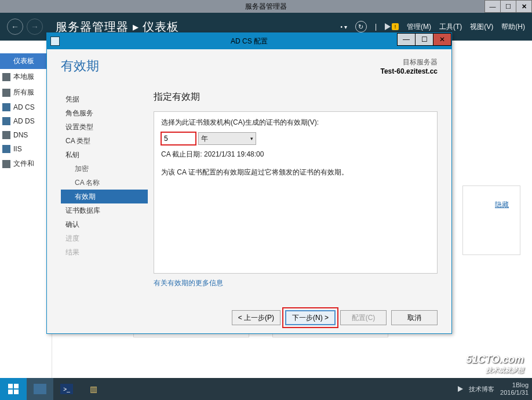 The width and height of the screenshot is (532, 400). I want to click on dialog-footer: < 上一步(P) 下一步(N) > 配置(C) 取消, so click(249, 318).